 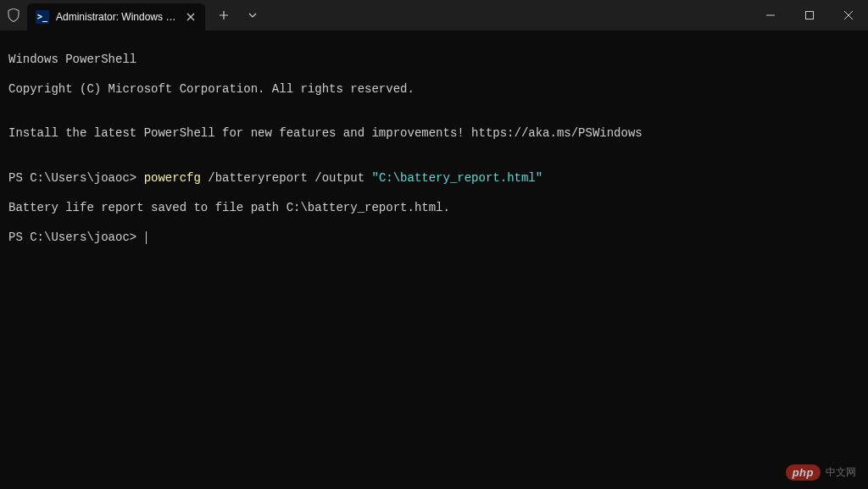 I want to click on shield-icon, so click(x=14, y=15).